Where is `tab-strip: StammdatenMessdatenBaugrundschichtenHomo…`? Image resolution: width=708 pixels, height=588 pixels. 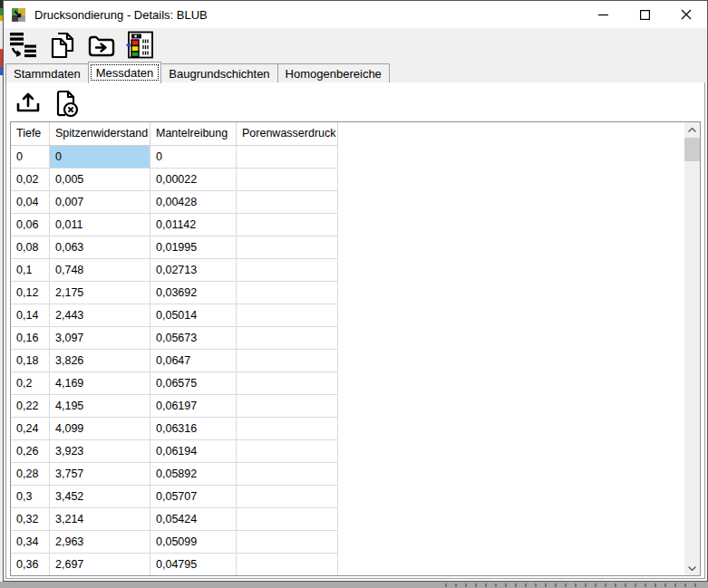 tab-strip: StammdatenMessdatenBaugrundschichtenHomo… is located at coordinates (355, 72).